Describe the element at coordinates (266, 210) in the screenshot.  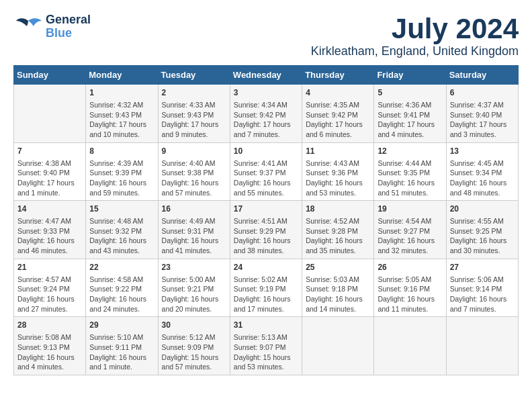
I see `date-number: 17` at that location.